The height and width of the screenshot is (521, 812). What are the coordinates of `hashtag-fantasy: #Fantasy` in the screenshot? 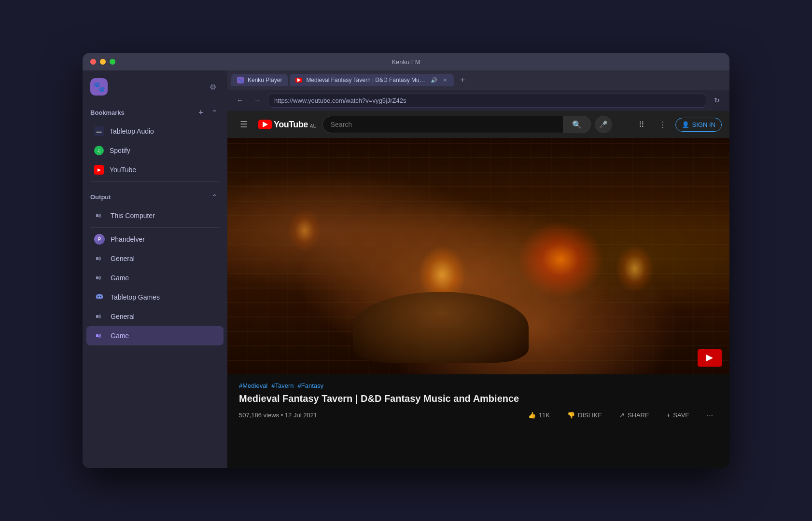 It's located at (311, 386).